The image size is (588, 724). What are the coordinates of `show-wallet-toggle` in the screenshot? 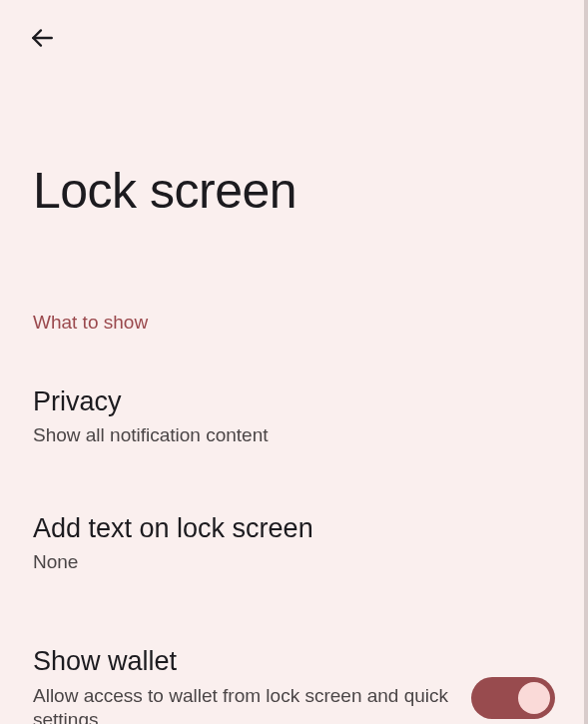 It's located at (513, 698).